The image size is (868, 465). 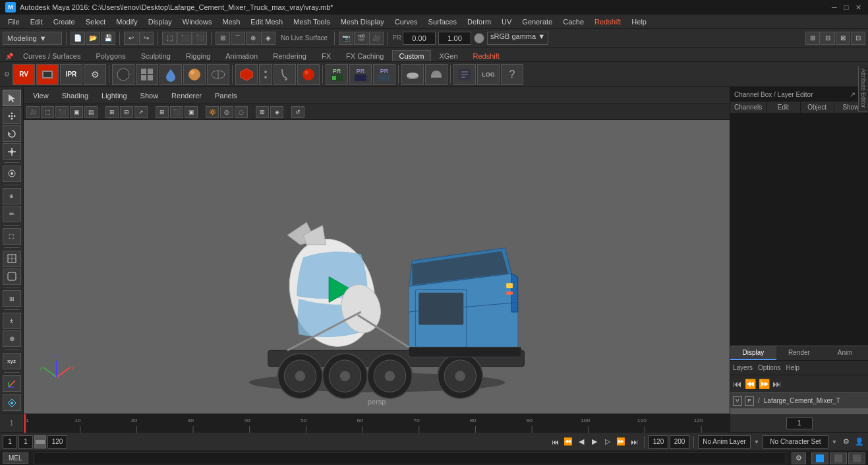 What do you see at coordinates (377, 423) in the screenshot?
I see `time-ruler: 1 10 20 30 40 50 60 70 80 90 100 110 120` at bounding box center [377, 423].